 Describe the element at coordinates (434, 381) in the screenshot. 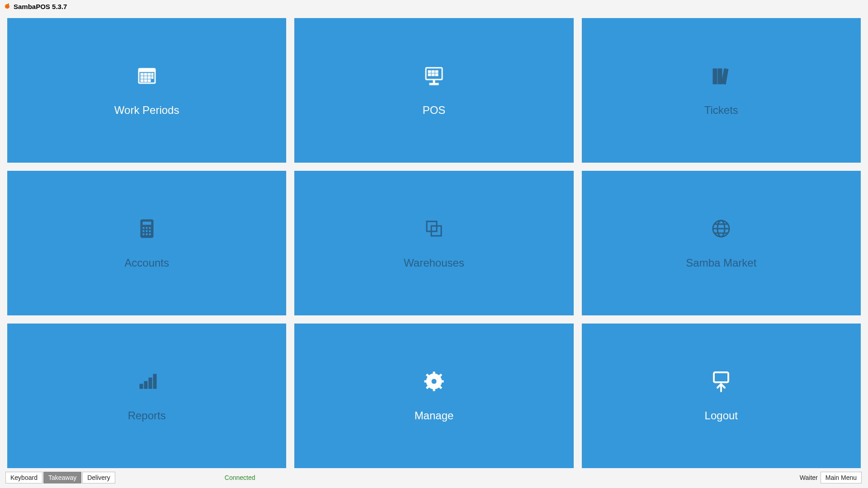

I see `gear-icon` at that location.